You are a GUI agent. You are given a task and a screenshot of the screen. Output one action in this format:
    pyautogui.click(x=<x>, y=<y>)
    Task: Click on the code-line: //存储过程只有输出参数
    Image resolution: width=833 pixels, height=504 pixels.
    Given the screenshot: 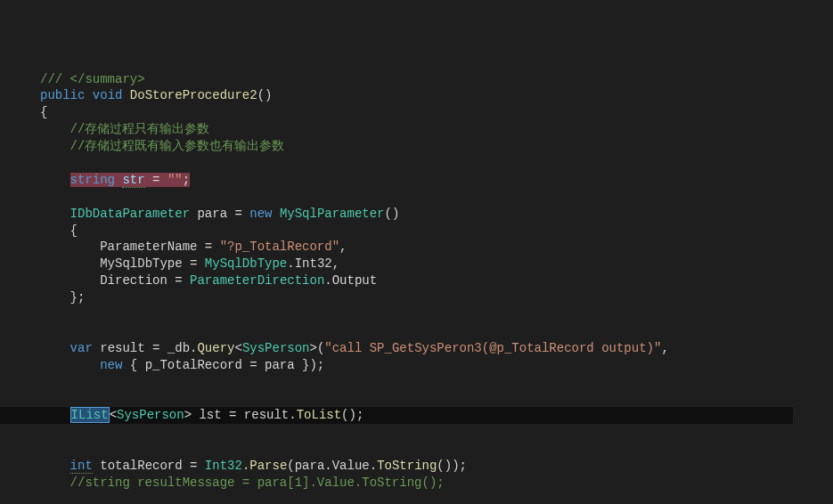 What is the action you would take?
    pyautogui.click(x=125, y=129)
    